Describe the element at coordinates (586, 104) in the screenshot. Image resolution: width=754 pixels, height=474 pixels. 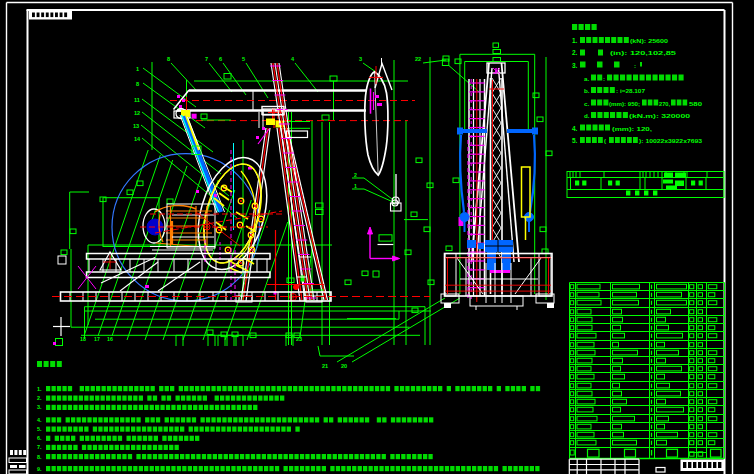
I see `svg-text: c.` at that location.